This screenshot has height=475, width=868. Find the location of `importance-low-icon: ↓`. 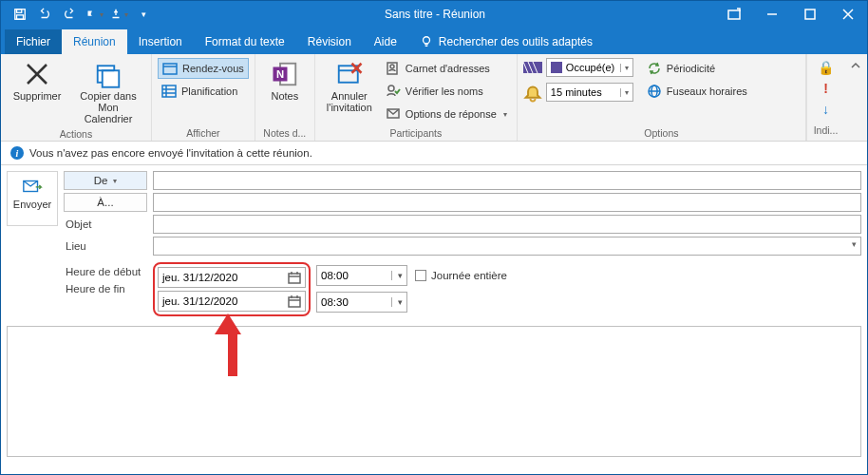

importance-low-icon: ↓ is located at coordinates (826, 109).